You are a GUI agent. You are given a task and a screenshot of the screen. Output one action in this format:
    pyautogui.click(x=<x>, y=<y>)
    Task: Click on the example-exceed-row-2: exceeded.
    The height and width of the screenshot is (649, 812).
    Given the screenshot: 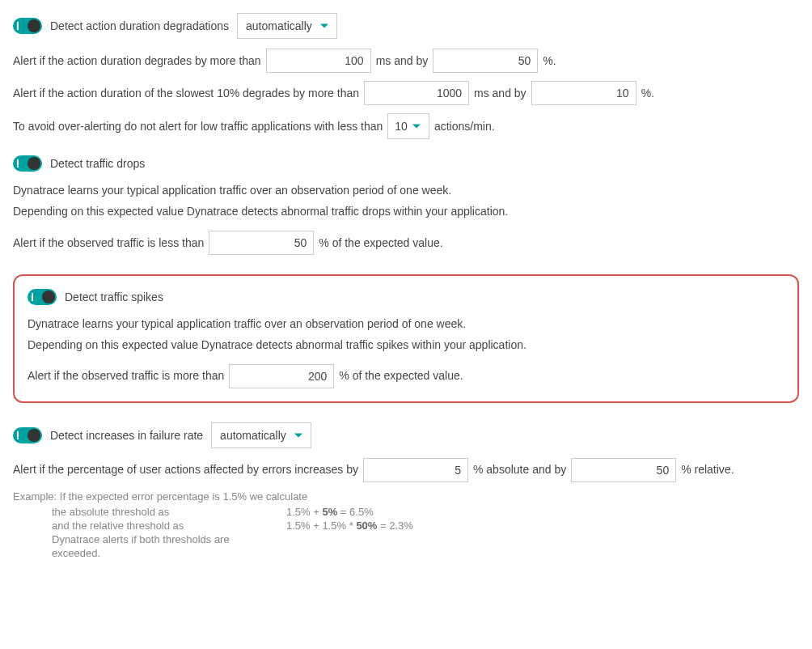 What is the action you would take?
    pyautogui.click(x=425, y=554)
    